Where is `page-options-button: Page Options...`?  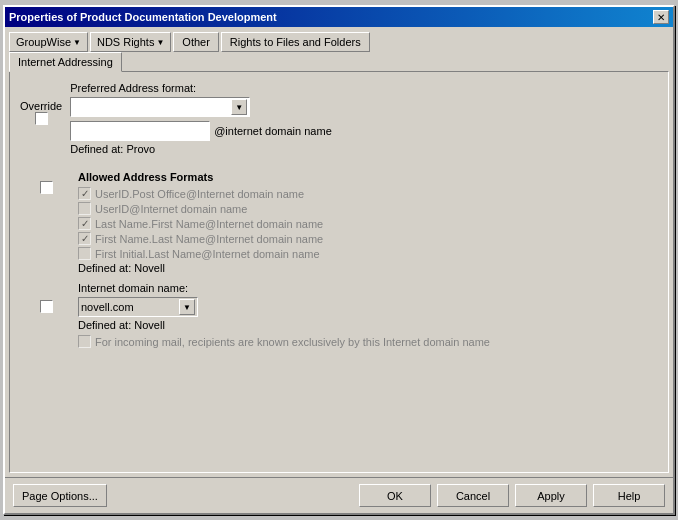
page-options-button: Page Options... is located at coordinates (60, 496).